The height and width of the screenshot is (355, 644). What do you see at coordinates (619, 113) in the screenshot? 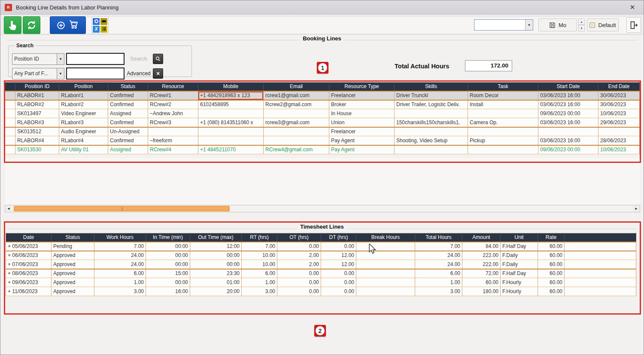
I see `cell: 10/06/2023` at bounding box center [619, 113].